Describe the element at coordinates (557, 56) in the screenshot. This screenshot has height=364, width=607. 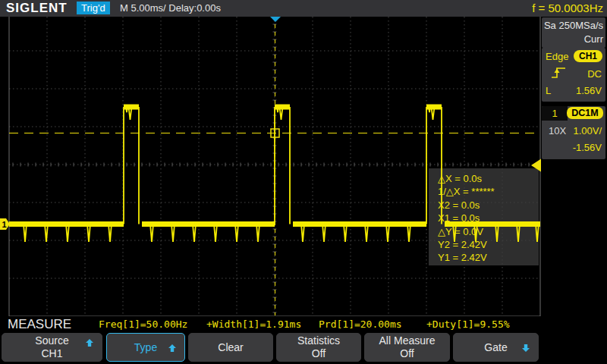
I see `trigger-type: Edge` at that location.